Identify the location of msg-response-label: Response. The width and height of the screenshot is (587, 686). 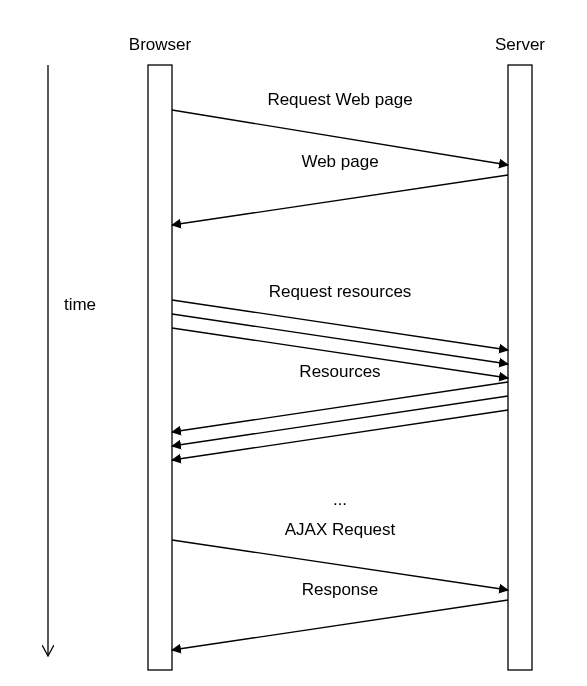
(340, 590).